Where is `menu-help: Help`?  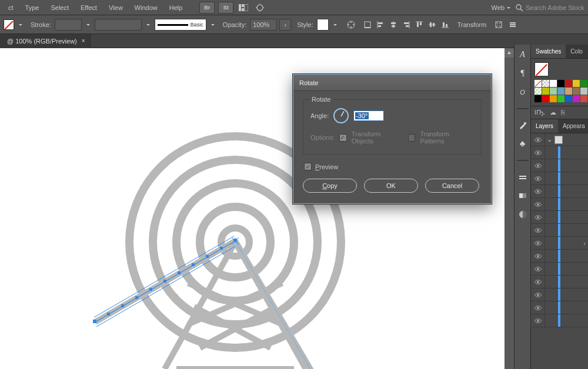
menu-help: Help is located at coordinates (176, 8).